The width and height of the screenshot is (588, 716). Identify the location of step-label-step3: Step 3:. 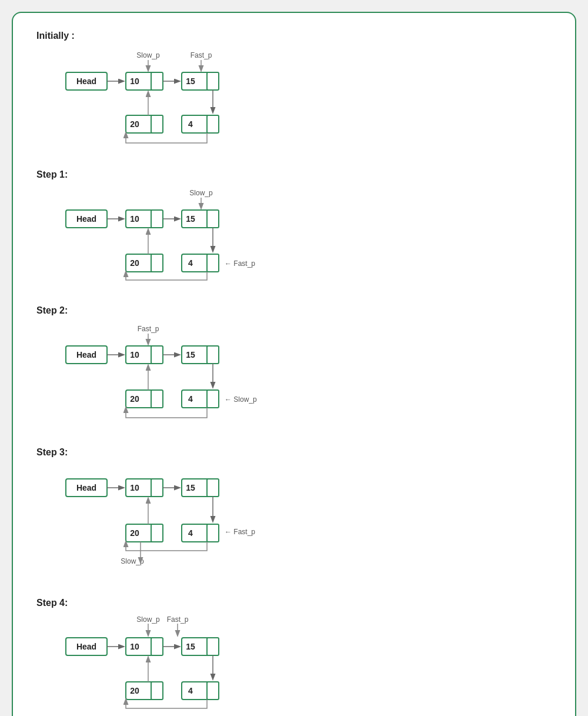
(294, 452).